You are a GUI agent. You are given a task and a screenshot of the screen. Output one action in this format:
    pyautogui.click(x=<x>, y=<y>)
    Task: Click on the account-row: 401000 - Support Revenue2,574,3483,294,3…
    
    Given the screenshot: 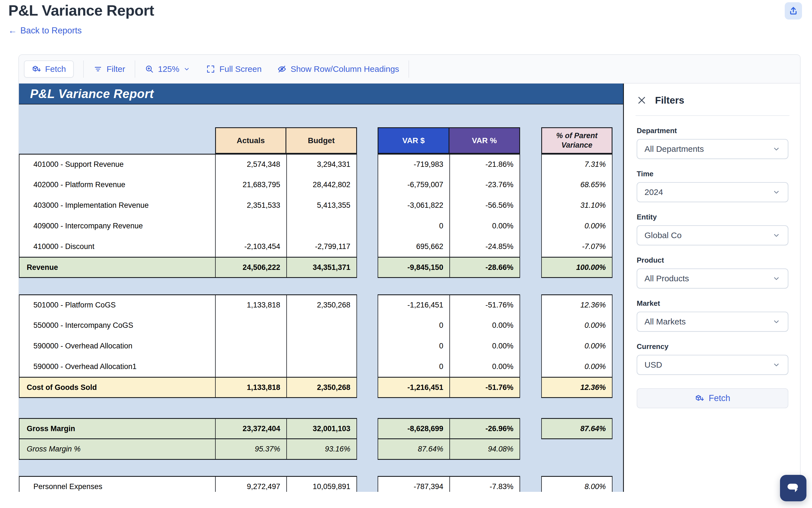 What is the action you would take?
    pyautogui.click(x=321, y=164)
    